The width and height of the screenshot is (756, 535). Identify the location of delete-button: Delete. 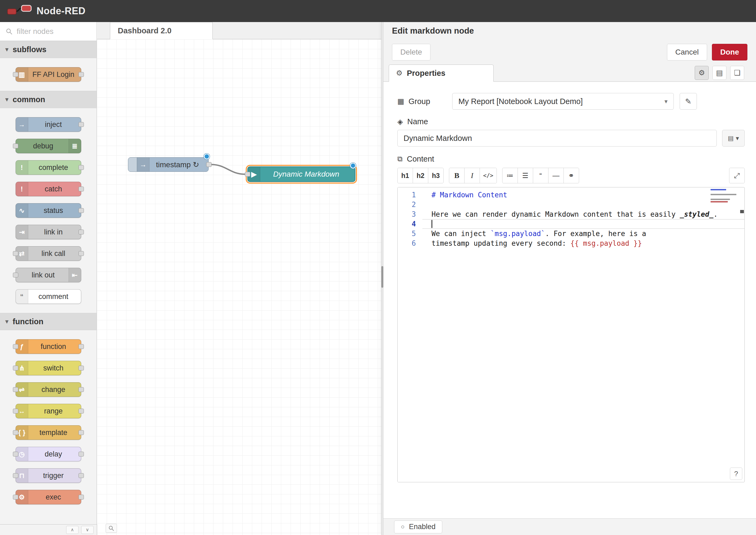
(411, 52).